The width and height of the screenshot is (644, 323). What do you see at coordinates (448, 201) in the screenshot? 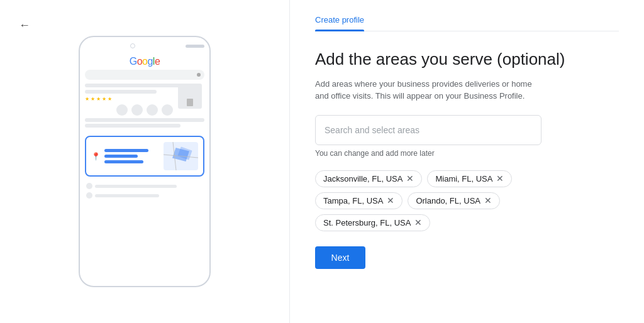
I see `tag-label: Orlando, FL, USA` at bounding box center [448, 201].